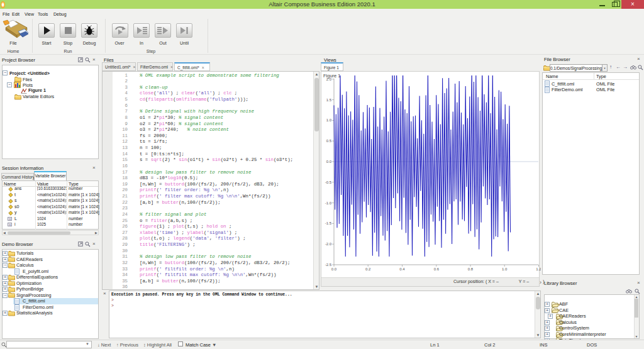 The height and width of the screenshot is (349, 644). What do you see at coordinates (436, 269) in the screenshot?
I see `svg-text: 0.6` at bounding box center [436, 269].